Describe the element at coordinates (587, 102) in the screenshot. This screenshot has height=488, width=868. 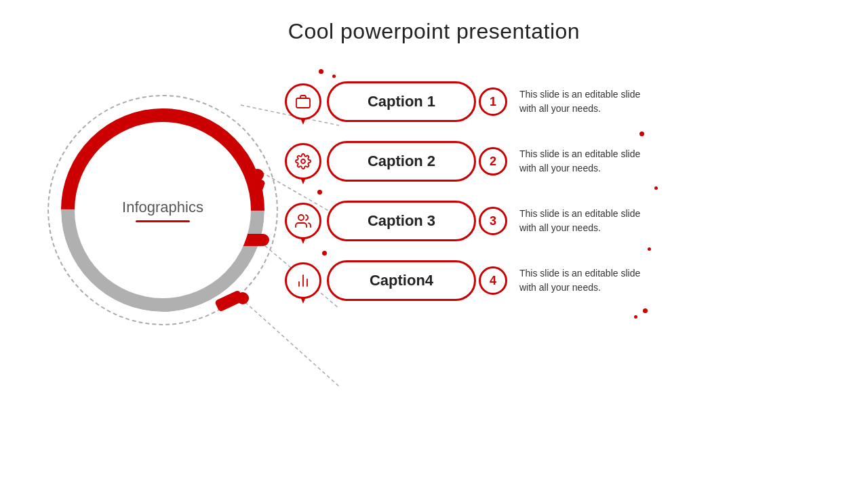
I see `desc-1: This slide is an editable slide with all…` at that location.